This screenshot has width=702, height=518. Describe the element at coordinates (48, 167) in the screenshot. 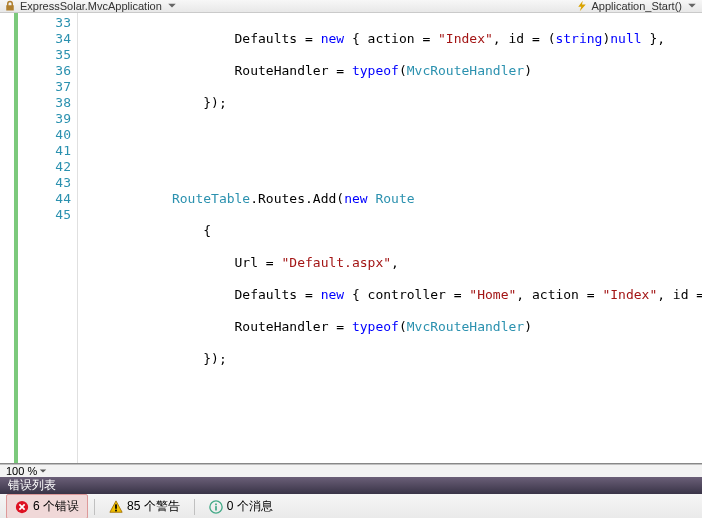

I see `line-number: 42` at that location.